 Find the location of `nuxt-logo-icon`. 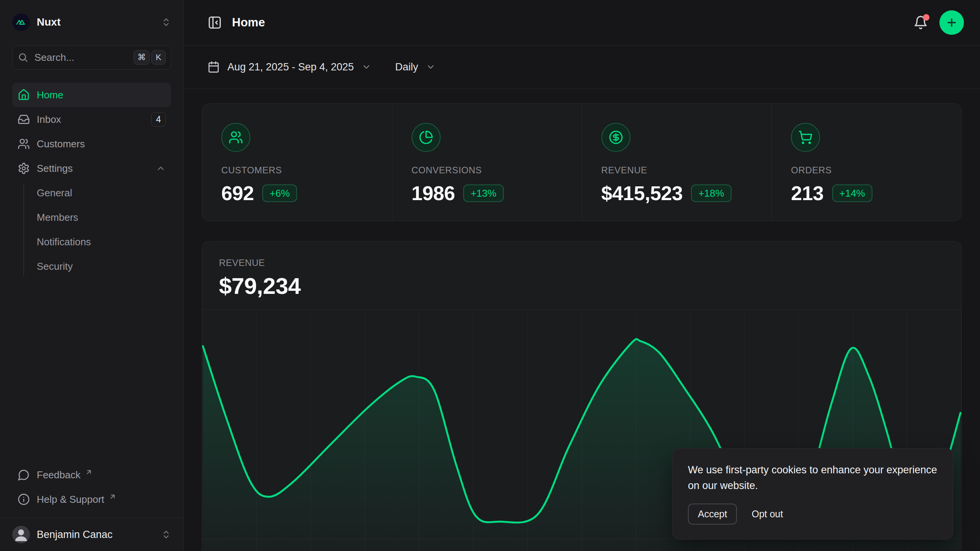

nuxt-logo-icon is located at coordinates (21, 22).